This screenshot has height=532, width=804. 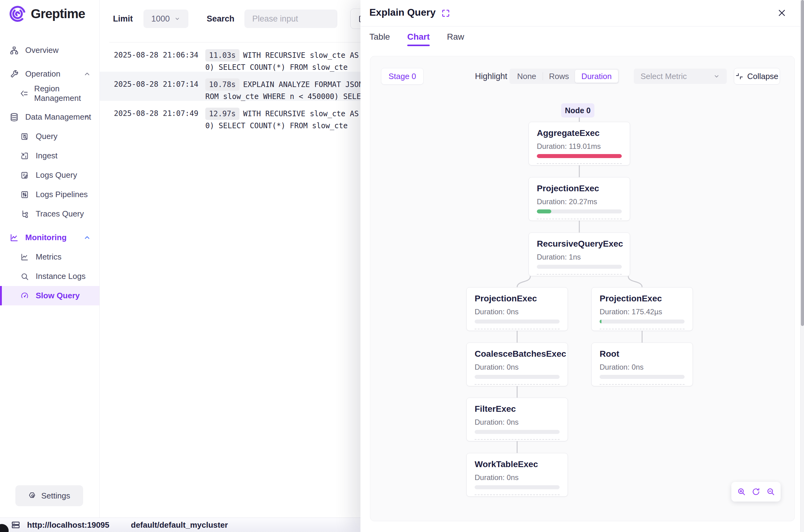 I want to click on sidebar-item-label: Operation, so click(x=43, y=74).